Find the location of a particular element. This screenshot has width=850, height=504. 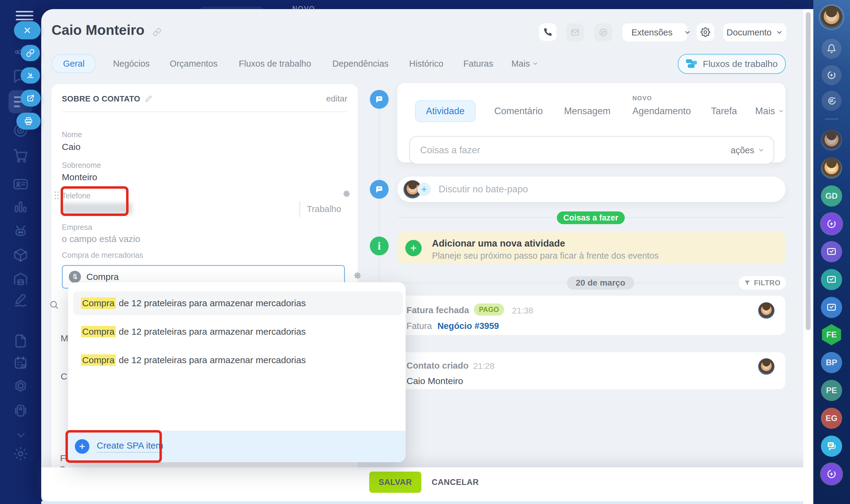

warehouse-icon is located at coordinates (20, 279).